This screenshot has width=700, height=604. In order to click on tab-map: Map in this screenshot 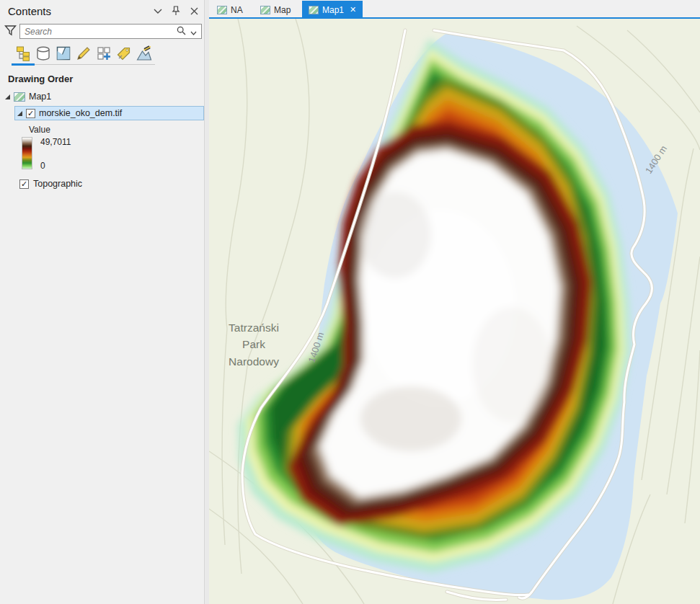, I will do `click(275, 10)`.